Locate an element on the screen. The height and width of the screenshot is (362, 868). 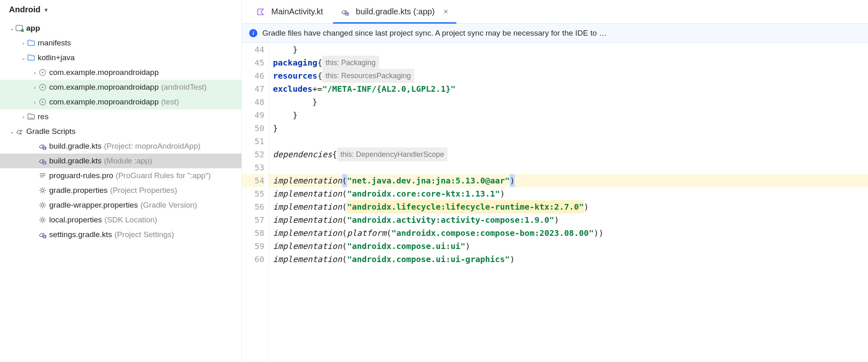
tree-item: ›com.example.moproandroidapp(test) is located at coordinates (120, 102).